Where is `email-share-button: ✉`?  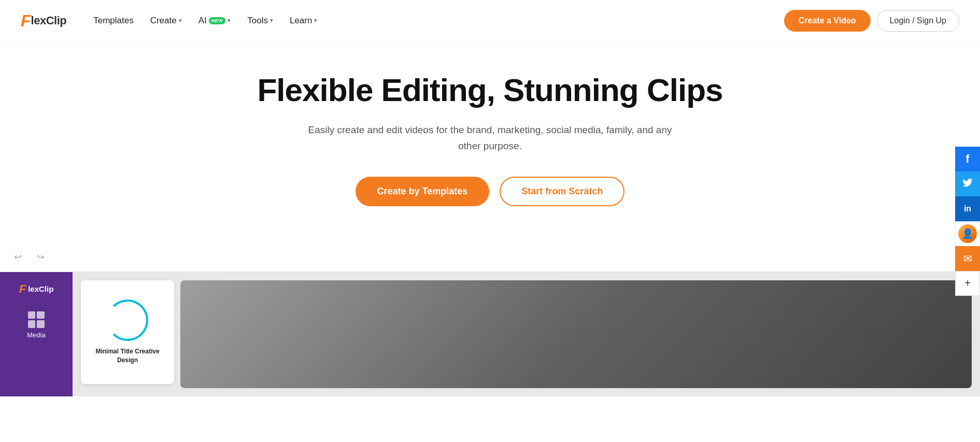
email-share-button: ✉ is located at coordinates (968, 259).